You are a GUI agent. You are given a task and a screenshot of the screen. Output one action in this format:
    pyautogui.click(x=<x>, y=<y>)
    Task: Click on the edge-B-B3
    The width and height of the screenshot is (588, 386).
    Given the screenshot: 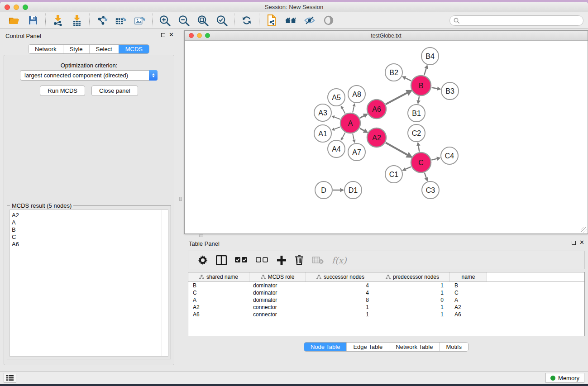 What is the action you would take?
    pyautogui.click(x=435, y=88)
    